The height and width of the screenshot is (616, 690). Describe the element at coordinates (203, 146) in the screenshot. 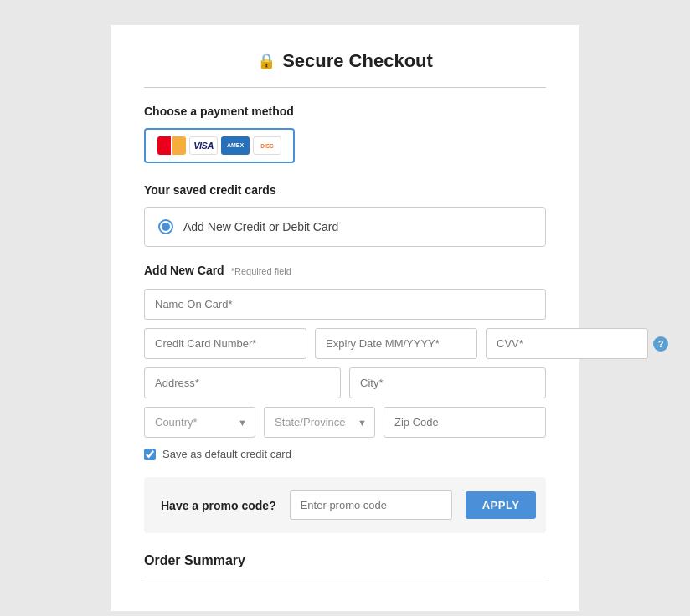

I see `visa-icon: VISA` at that location.